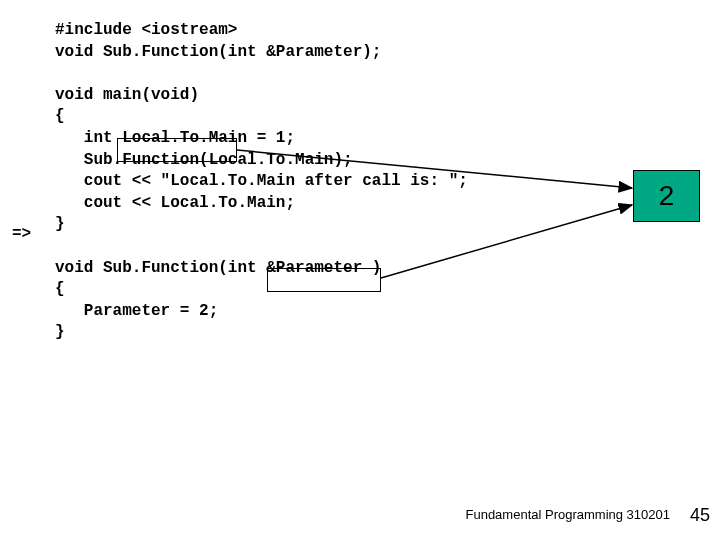 This screenshot has width=720, height=540. What do you see at coordinates (700, 516) in the screenshot?
I see `page-number: 45` at bounding box center [700, 516].